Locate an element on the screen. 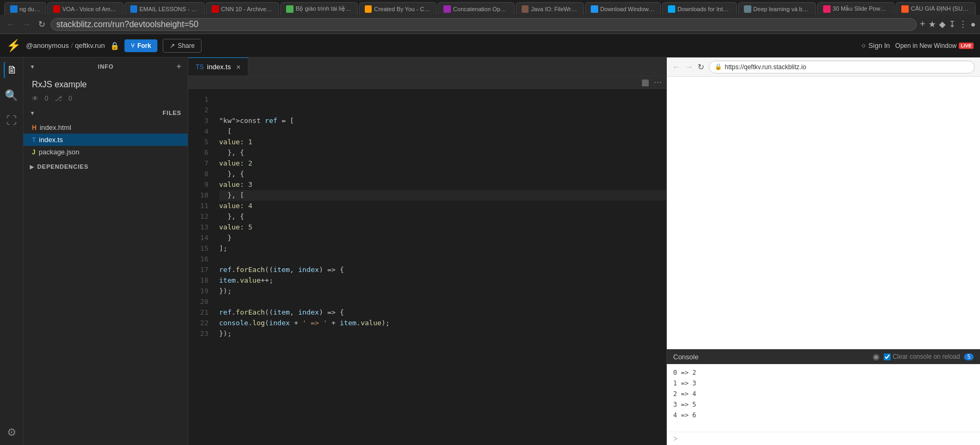  browser-tab: CNN 10 - Archive -... is located at coordinates (242, 9).